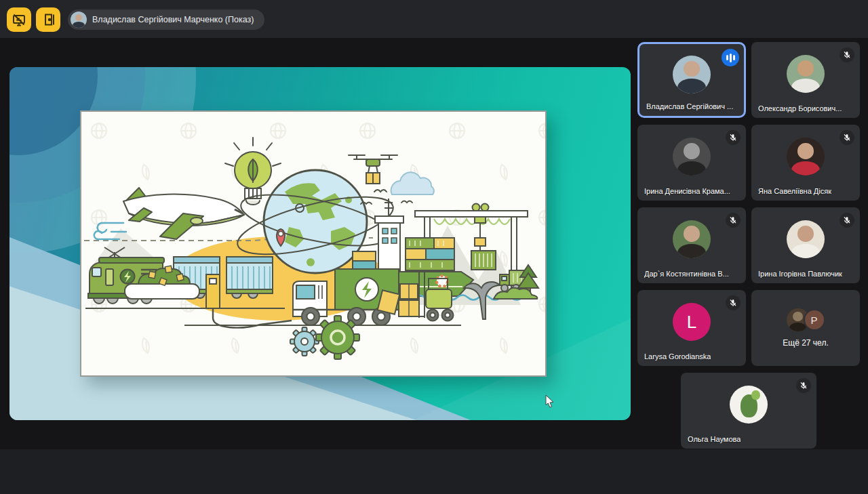 The image size is (868, 494). Describe the element at coordinates (806, 328) in the screenshot. I see `overflow-participants-tile: P Ещё 27 чел.` at that location.